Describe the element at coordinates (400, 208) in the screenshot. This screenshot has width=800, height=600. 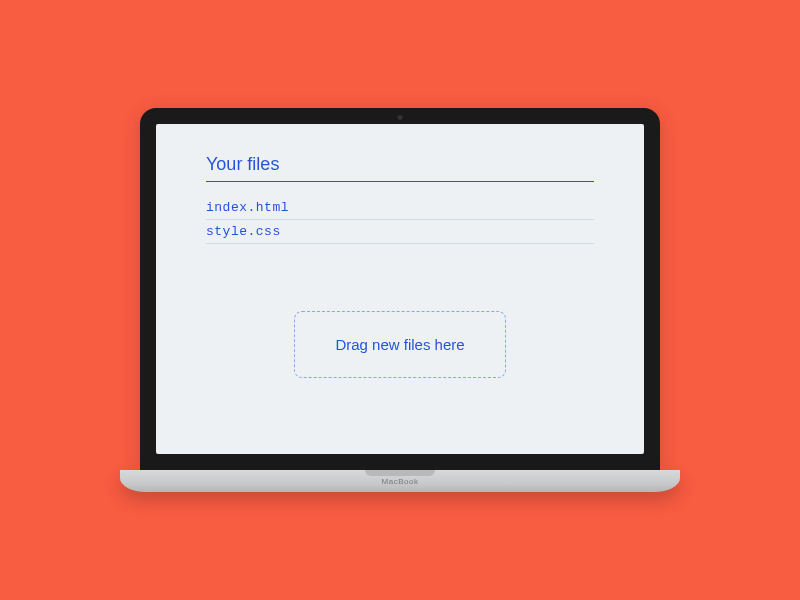
I see `list-item: index.html` at that location.